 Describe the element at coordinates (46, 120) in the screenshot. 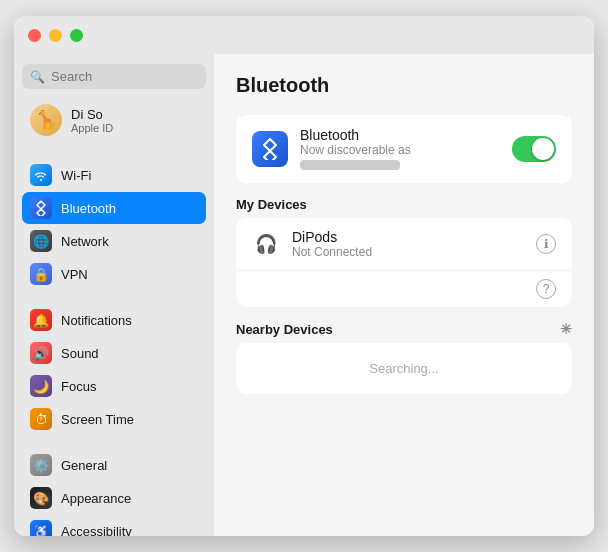

I see `avatar: 🦒` at that location.